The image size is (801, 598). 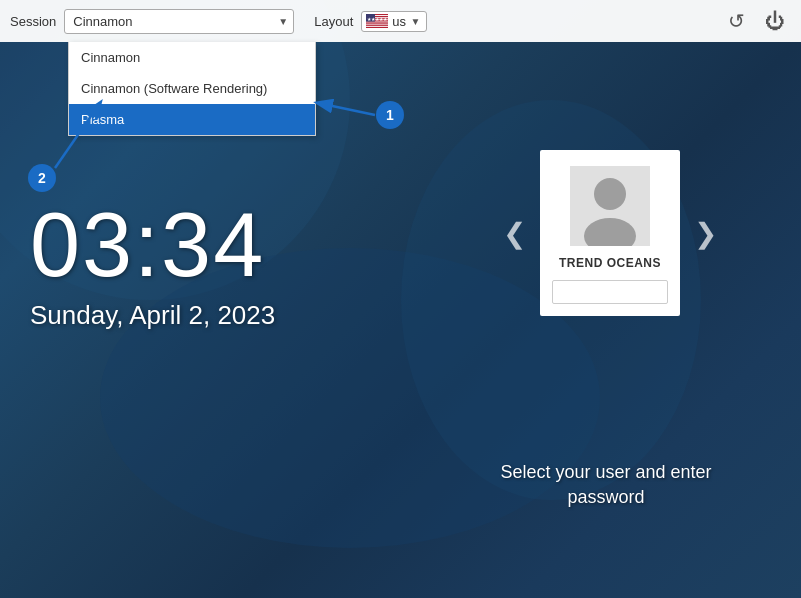 I want to click on session-option-cinnamon: Cinnamon, so click(x=192, y=58).